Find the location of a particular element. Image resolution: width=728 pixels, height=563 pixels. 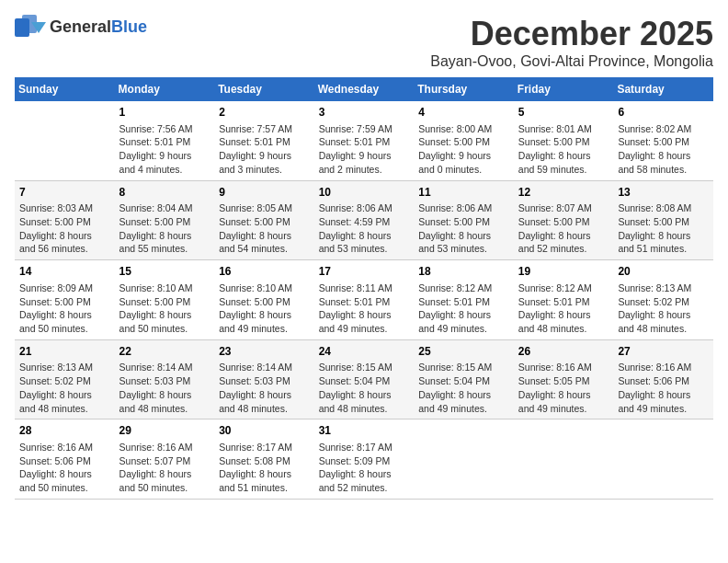

cell-detail: Sunset: 5:09 PM is located at coordinates (364, 462).